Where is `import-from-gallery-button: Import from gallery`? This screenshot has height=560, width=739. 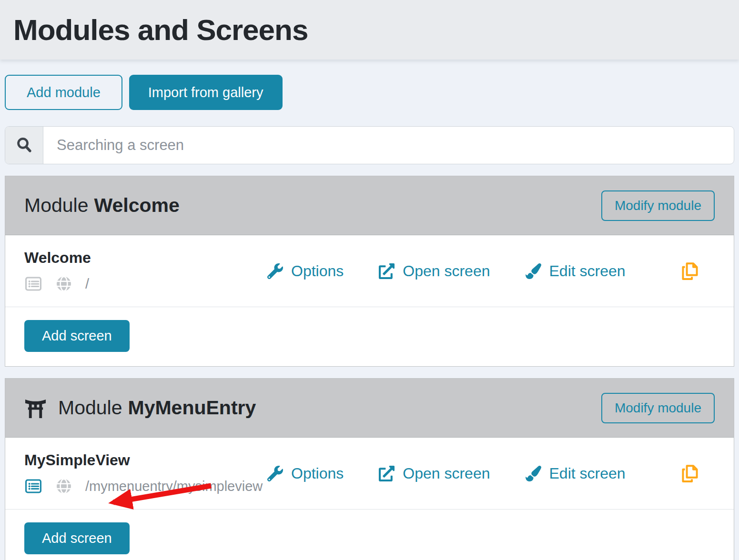 import-from-gallery-button: Import from gallery is located at coordinates (206, 92).